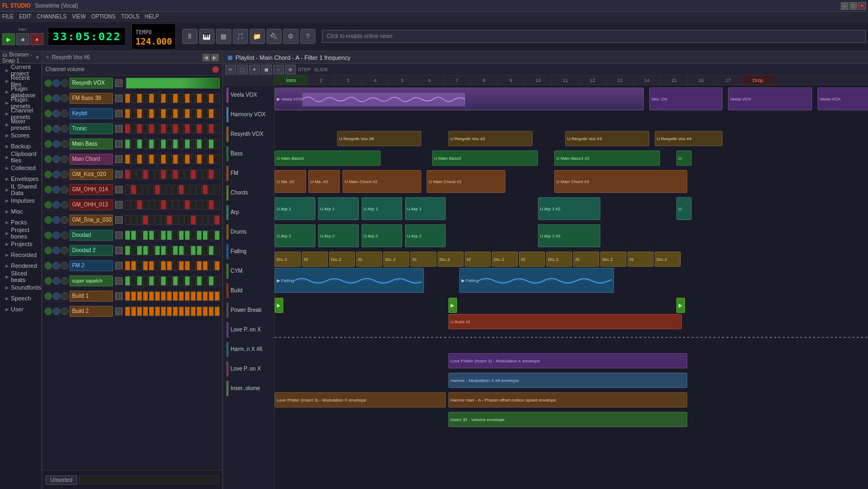 The image size is (868, 489). I want to click on ch-name-main-chord: Main Chord, so click(91, 159).